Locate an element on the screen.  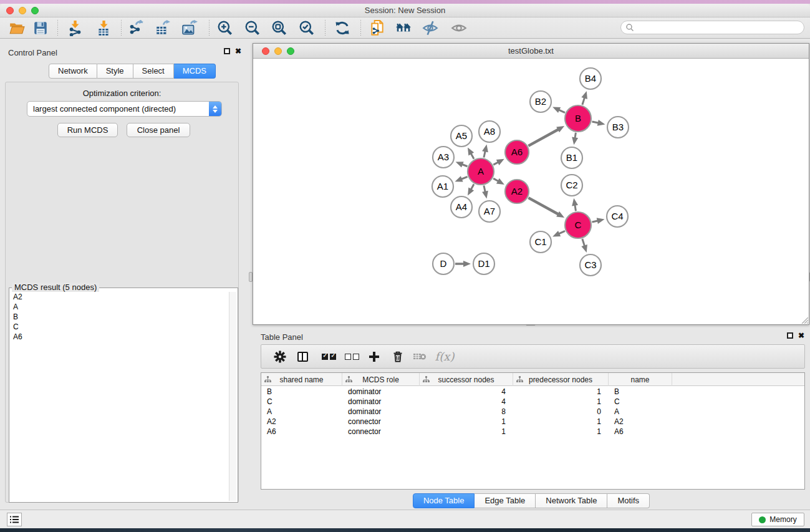
table-cell: 0 is located at coordinates (561, 412).